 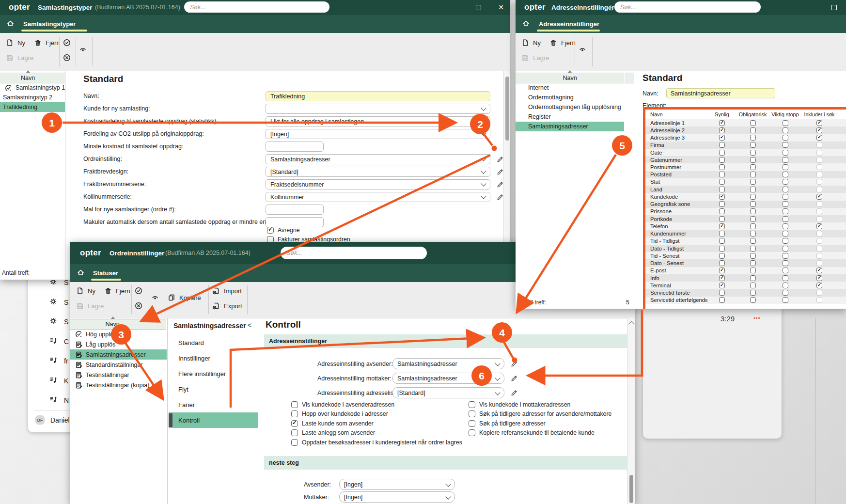 What do you see at coordinates (507, 109) in the screenshot?
I see `scrollbar-thumb` at bounding box center [507, 109].